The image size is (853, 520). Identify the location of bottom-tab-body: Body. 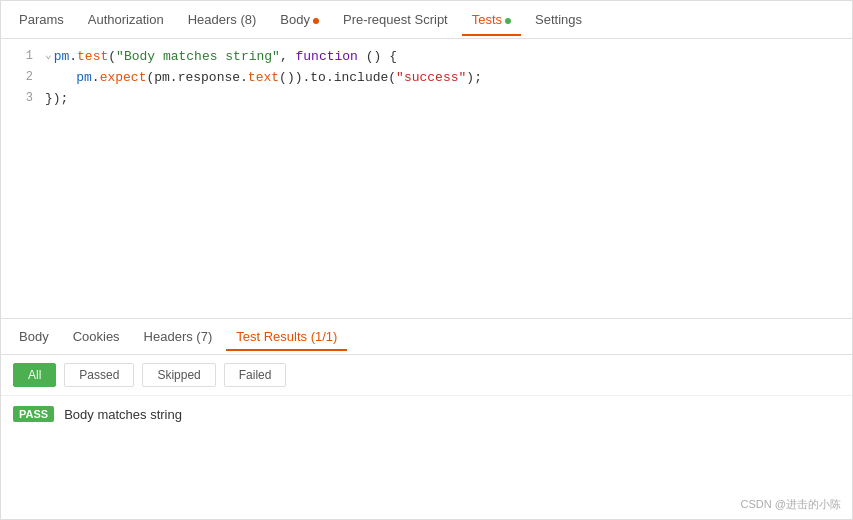
(34, 336).